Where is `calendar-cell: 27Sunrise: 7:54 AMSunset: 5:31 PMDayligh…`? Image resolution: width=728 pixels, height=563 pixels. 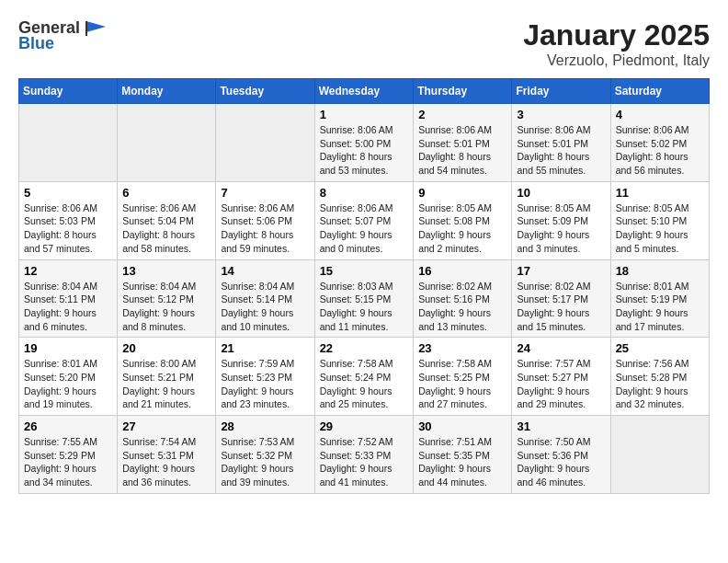 calendar-cell: 27Sunrise: 7:54 AMSunset: 5:31 PMDayligh… is located at coordinates (167, 454).